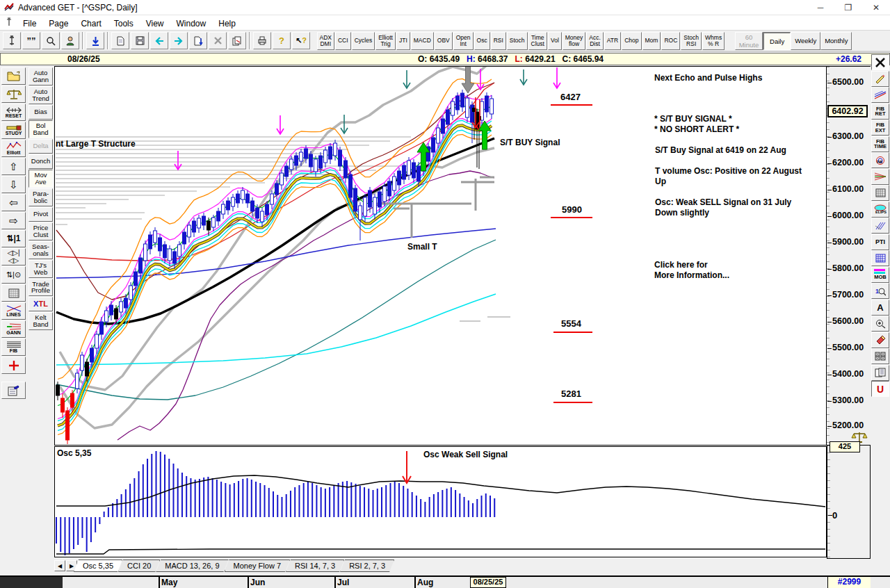 The height and width of the screenshot is (588, 890). Describe the element at coordinates (192, 24) in the screenshot. I see `menu-window: Window` at that location.